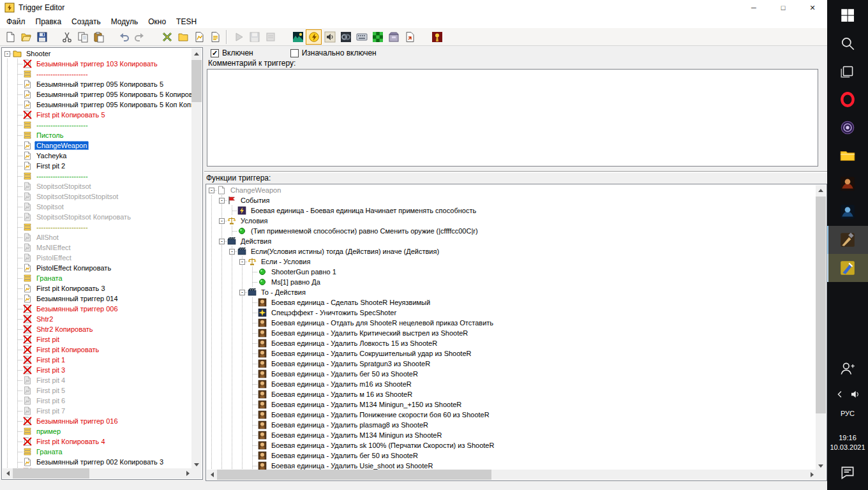  What do you see at coordinates (83, 37) in the screenshot?
I see `copy-button` at bounding box center [83, 37].